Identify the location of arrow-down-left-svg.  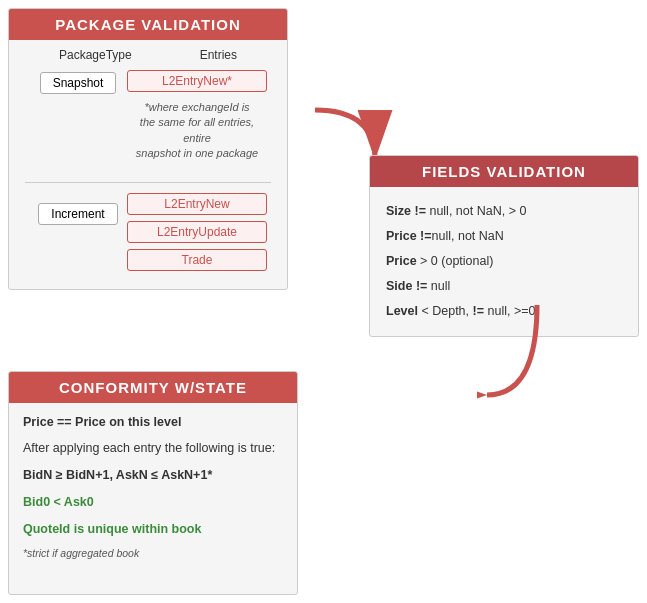
(517, 355).